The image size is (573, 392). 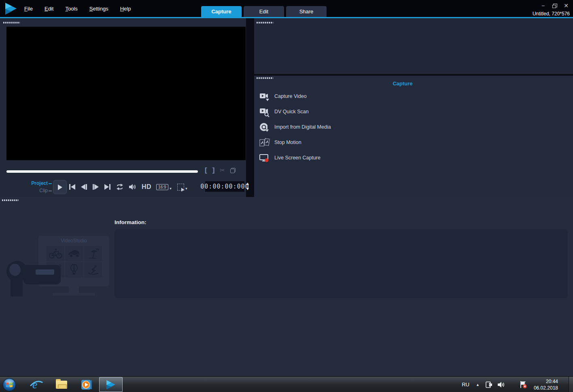 I want to click on minimize-button: −, so click(x=543, y=6).